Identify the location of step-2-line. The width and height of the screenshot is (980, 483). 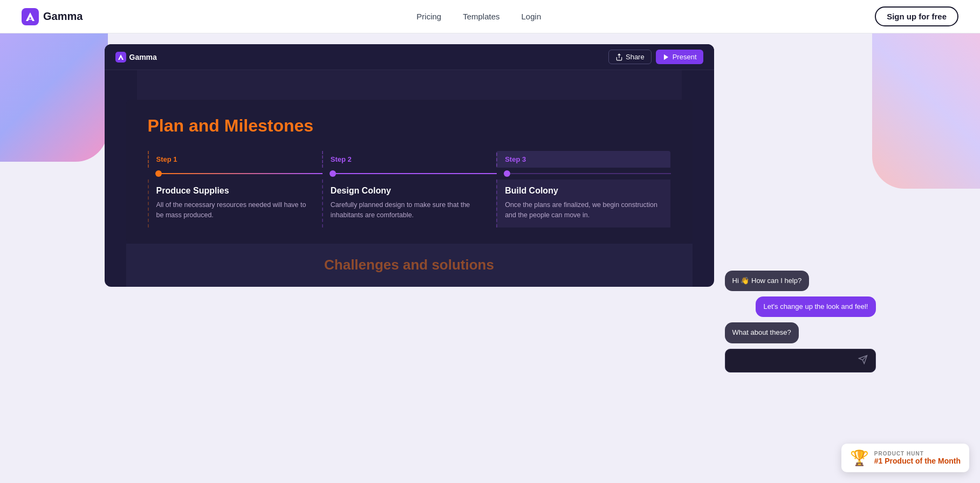
(415, 174).